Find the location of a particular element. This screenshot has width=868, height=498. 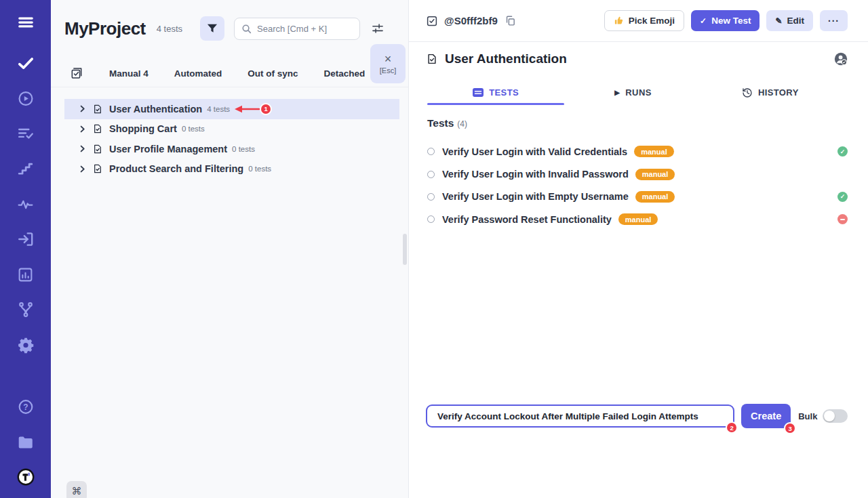

play-circle-icon is located at coordinates (26, 98).